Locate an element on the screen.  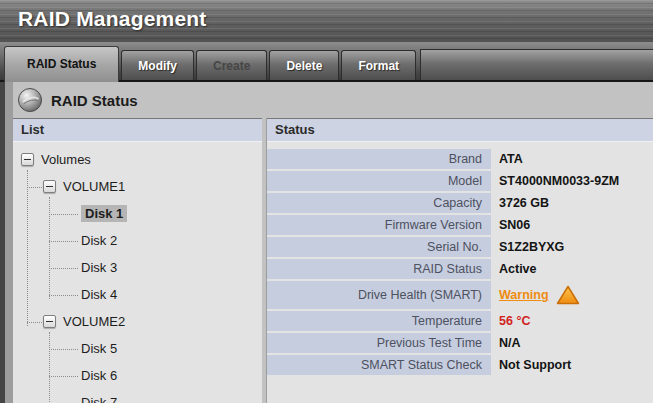
status-row-firmware: Firmware Version SN06 is located at coordinates (460, 225).